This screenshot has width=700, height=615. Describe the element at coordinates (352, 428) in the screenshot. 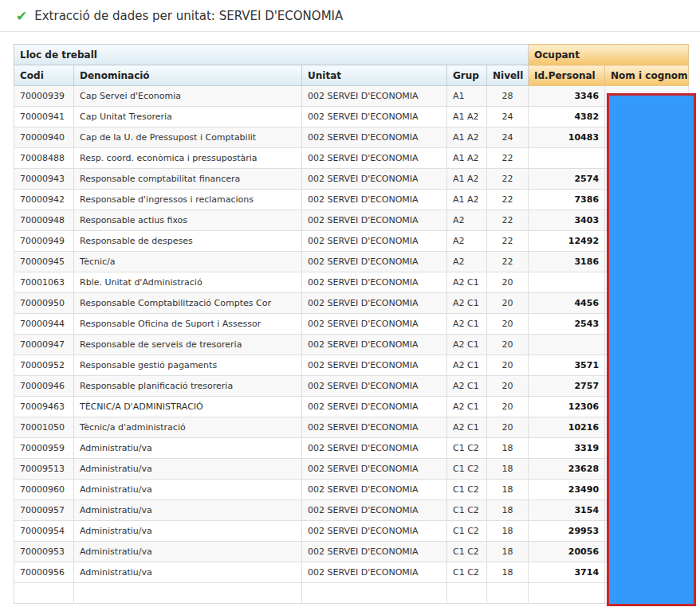

I see `table-row: 70001050 Tècnic/a d'administració 002 SE…` at that location.